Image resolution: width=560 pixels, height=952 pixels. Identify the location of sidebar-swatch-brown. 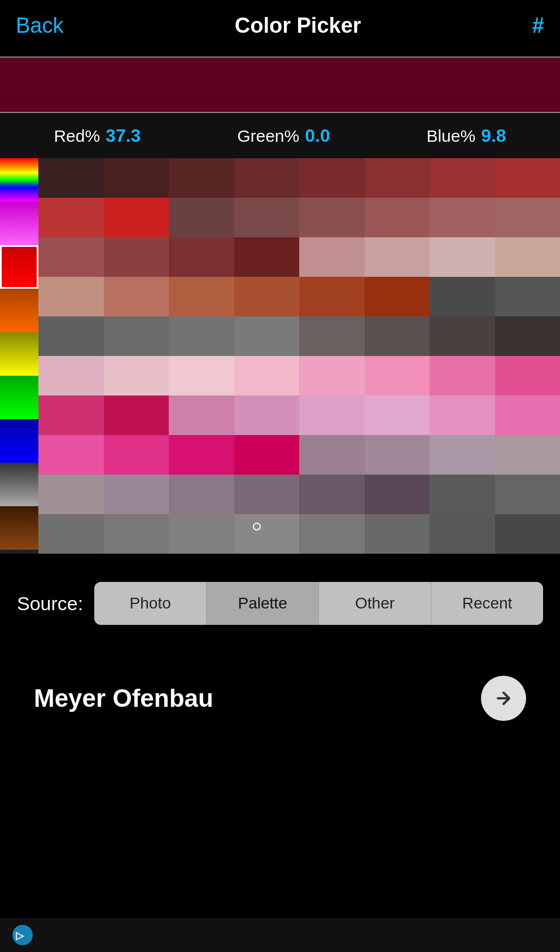
(19, 528).